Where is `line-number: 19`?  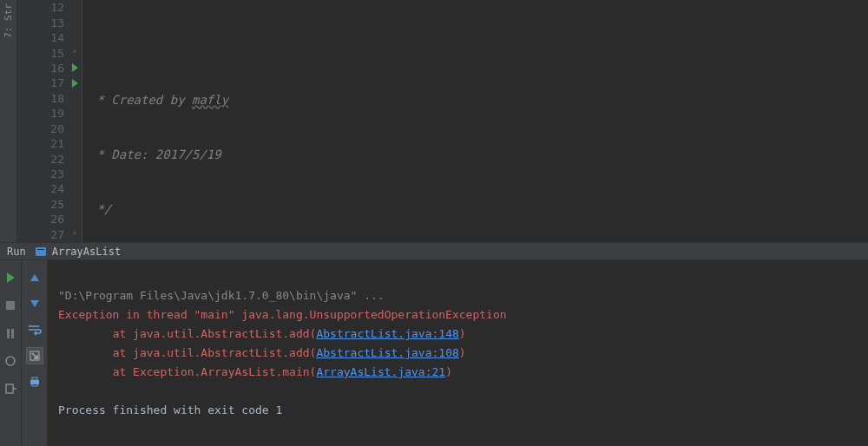
line-number: 19 is located at coordinates (54, 113).